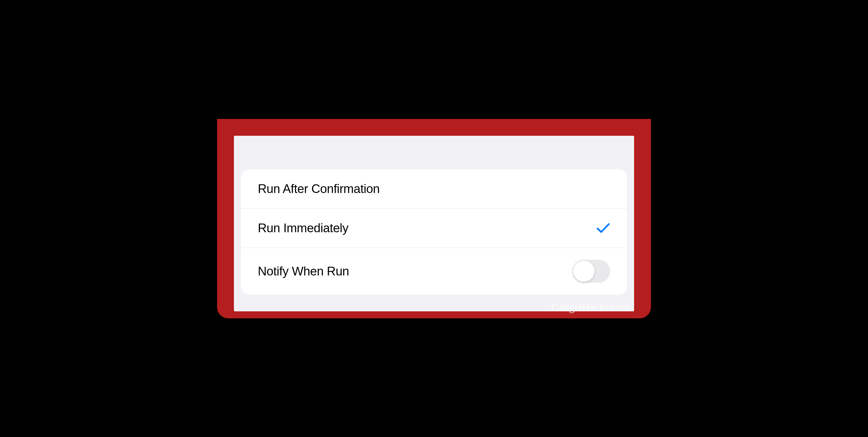 The height and width of the screenshot is (437, 868). What do you see at coordinates (303, 228) in the screenshot?
I see `option-label: Run Immediately` at bounding box center [303, 228].